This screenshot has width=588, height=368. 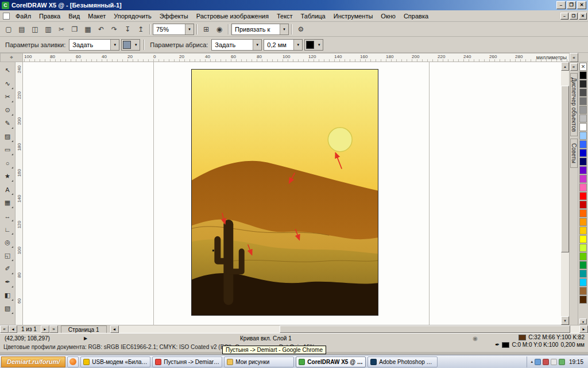 I want to click on tray-expand-icon: ▴, so click(x=532, y=362).